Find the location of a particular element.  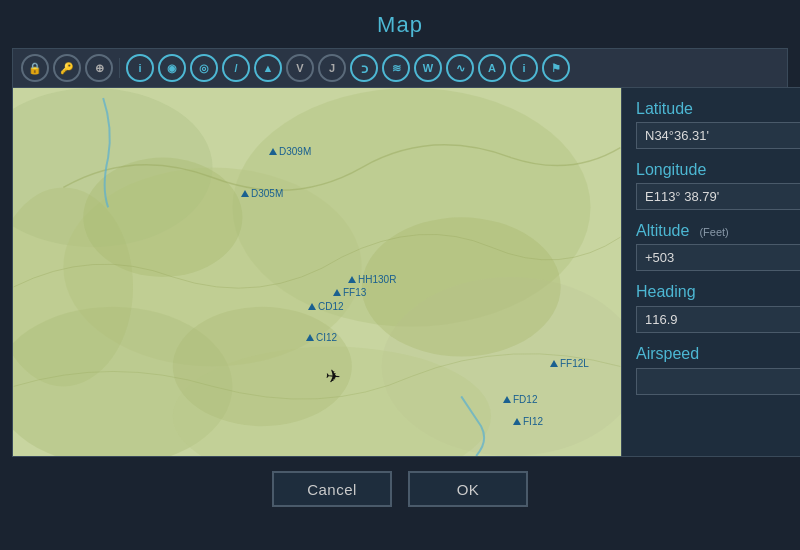

j-button: J is located at coordinates (332, 68).